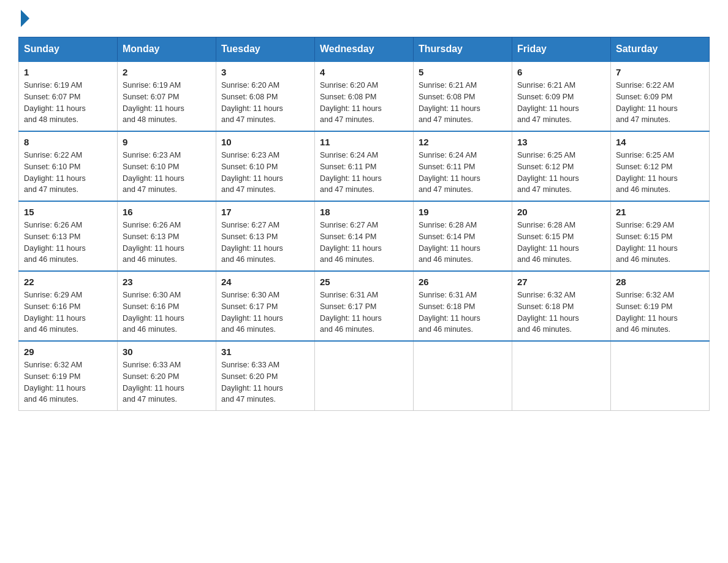 This screenshot has width=728, height=563. What do you see at coordinates (69, 166) in the screenshot?
I see `calendar-cell: 8 Sunrise: 6:22 AM Sunset: 6:10 PM Dayli…` at bounding box center [69, 166].